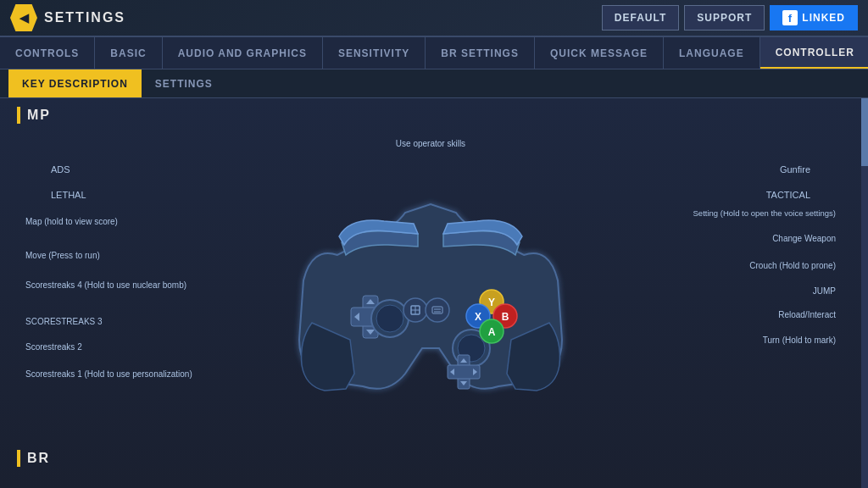  I want to click on tab-quick-message: QUICK MESSAGE, so click(599, 53).